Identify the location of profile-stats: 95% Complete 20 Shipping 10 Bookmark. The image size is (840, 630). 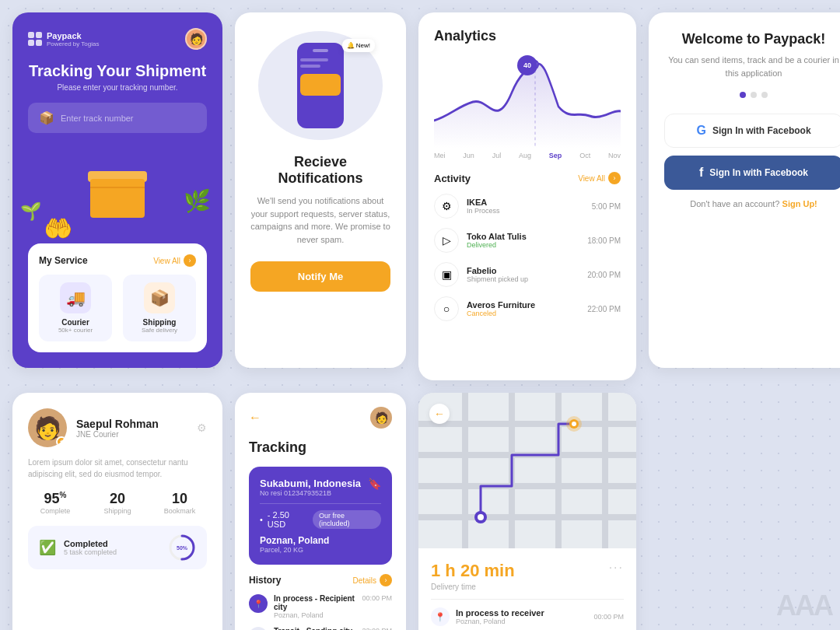
(117, 502).